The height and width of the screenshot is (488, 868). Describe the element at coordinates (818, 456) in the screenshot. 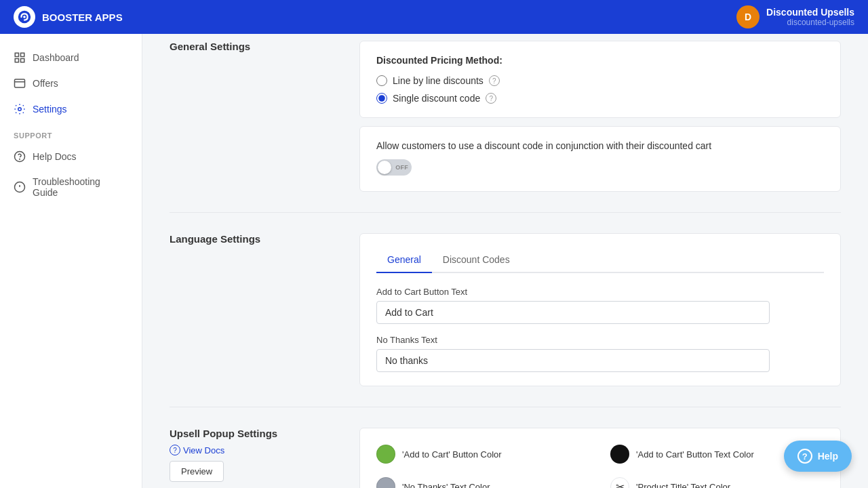

I see `help-button: ? Help` at that location.